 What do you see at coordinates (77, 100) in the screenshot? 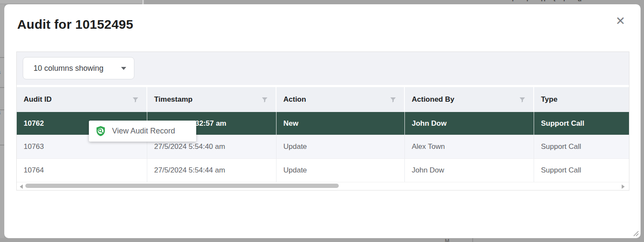
I see `column-header-label: Audit ID` at bounding box center [77, 100].